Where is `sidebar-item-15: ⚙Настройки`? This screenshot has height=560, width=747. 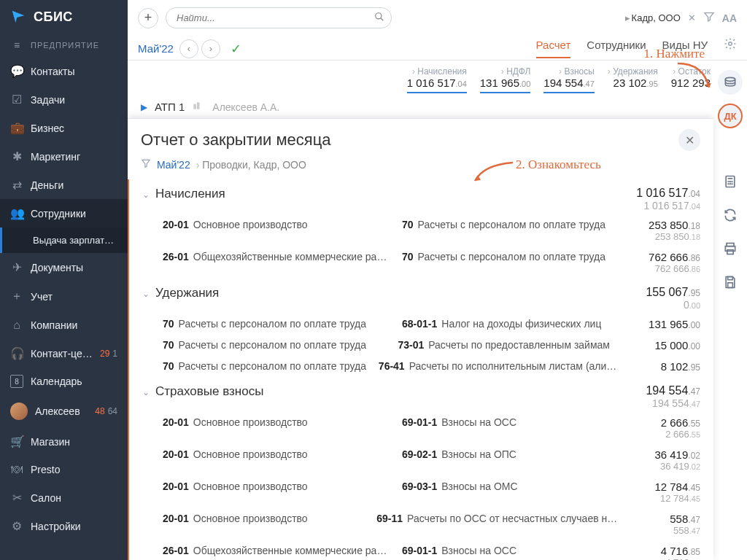 sidebar-item-15: ⚙Настройки is located at coordinates (64, 526).